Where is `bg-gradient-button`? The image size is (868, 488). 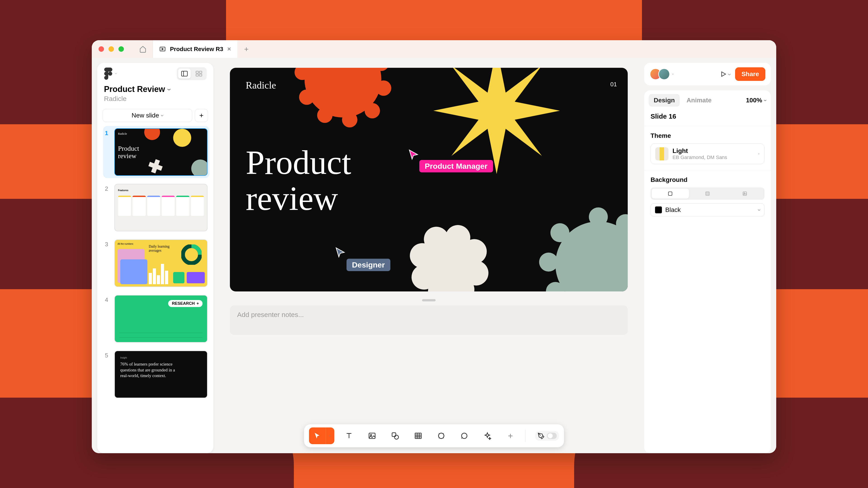 bg-gradient-button is located at coordinates (708, 194).